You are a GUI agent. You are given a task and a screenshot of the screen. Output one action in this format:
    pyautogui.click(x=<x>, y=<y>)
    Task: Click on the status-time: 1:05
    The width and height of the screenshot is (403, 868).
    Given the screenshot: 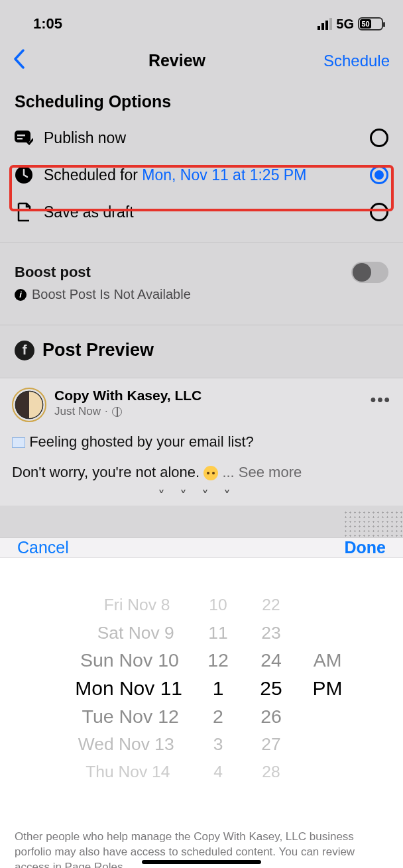 What is the action you would take?
    pyautogui.click(x=48, y=24)
    